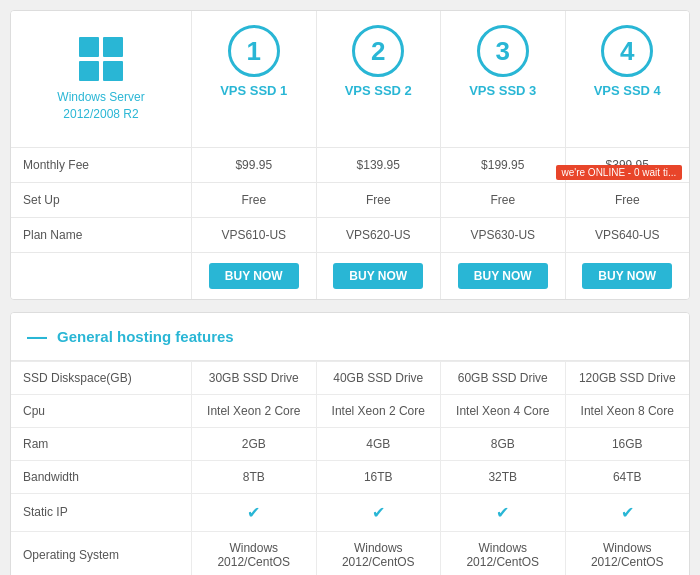 This screenshot has height=575, width=700. What do you see at coordinates (379, 90) in the screenshot?
I see `plan-name-2: VPS SSD 2` at bounding box center [379, 90].